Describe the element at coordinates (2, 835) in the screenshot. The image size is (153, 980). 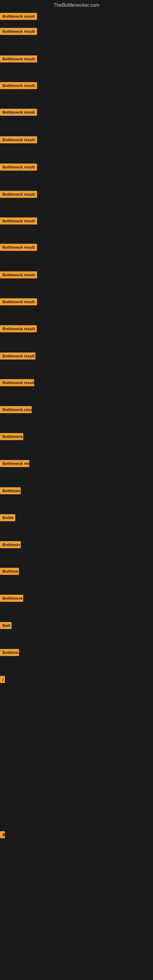
I see `bottleneck-badge: B` at that location.